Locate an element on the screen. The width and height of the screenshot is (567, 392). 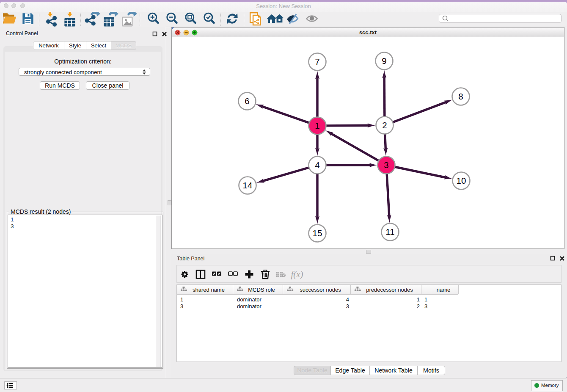
svg-text: 14 is located at coordinates (248, 185).